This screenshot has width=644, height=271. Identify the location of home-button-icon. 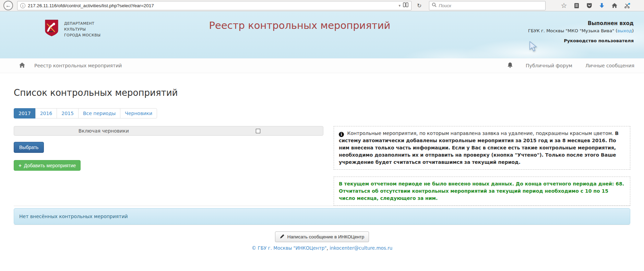
(615, 5).